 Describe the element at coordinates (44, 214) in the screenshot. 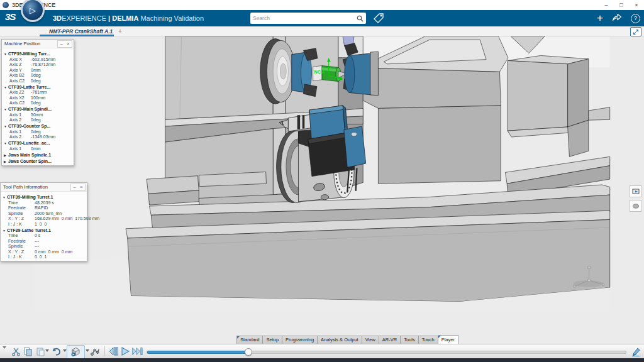

I see `axis-value-row: Spindle2000 turn_mn` at that location.